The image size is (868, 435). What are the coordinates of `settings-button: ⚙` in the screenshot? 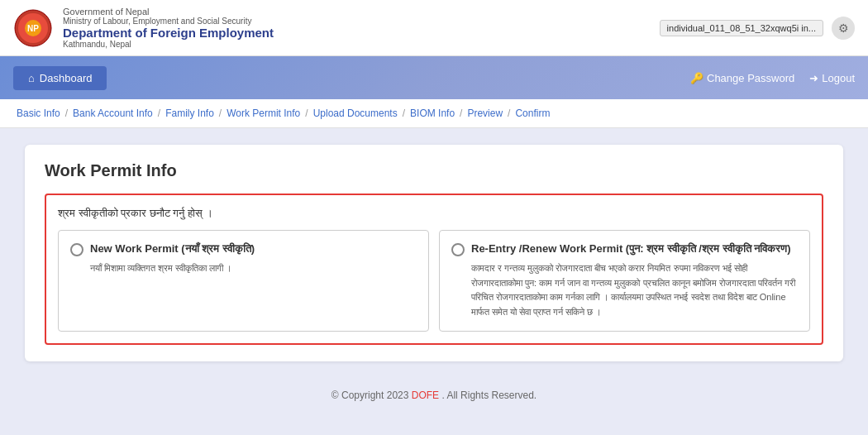 It's located at (843, 28).